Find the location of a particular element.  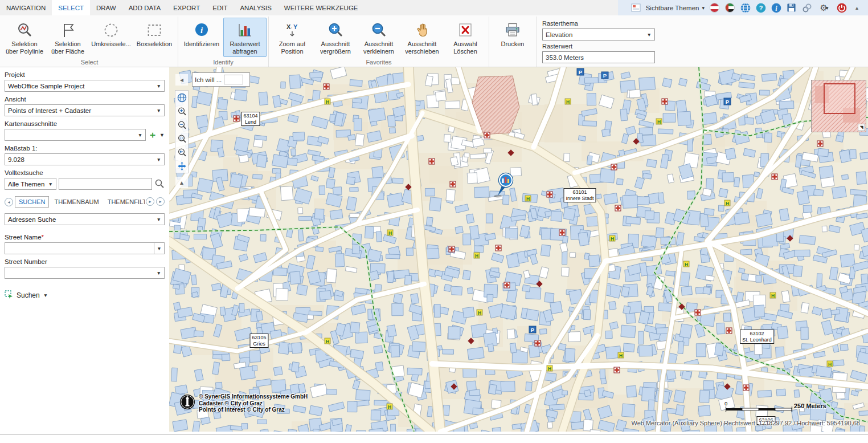

district-label: 63104Lend is located at coordinates (251, 119).